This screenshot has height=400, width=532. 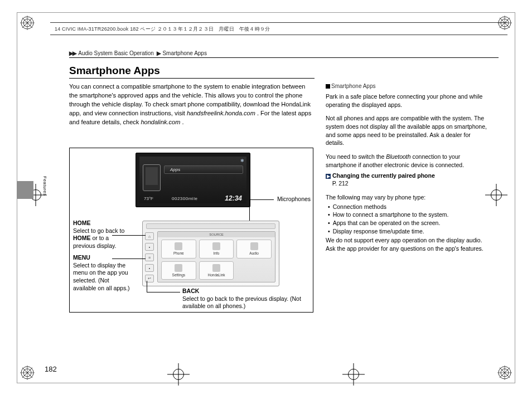 What do you see at coordinates (191, 105) in the screenshot?
I see `intro-paragraph: You can connect a compatible smartphone …` at bounding box center [191, 105].